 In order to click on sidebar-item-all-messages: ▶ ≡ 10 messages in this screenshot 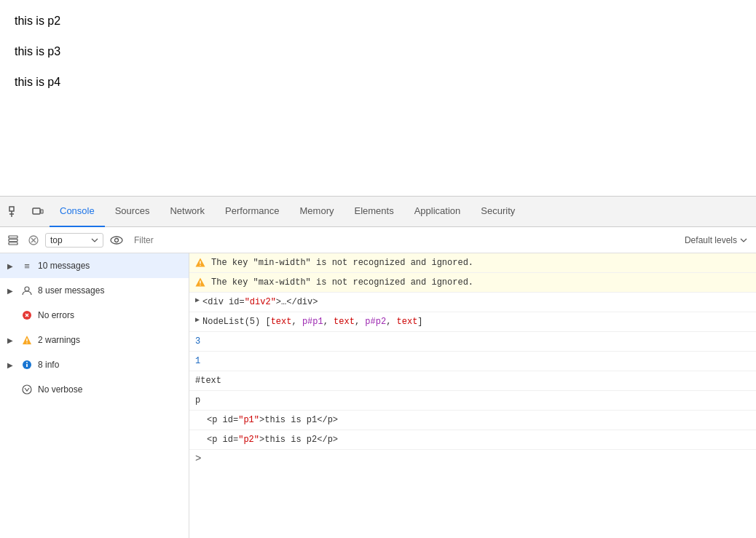, I will do `click(95, 266)`.